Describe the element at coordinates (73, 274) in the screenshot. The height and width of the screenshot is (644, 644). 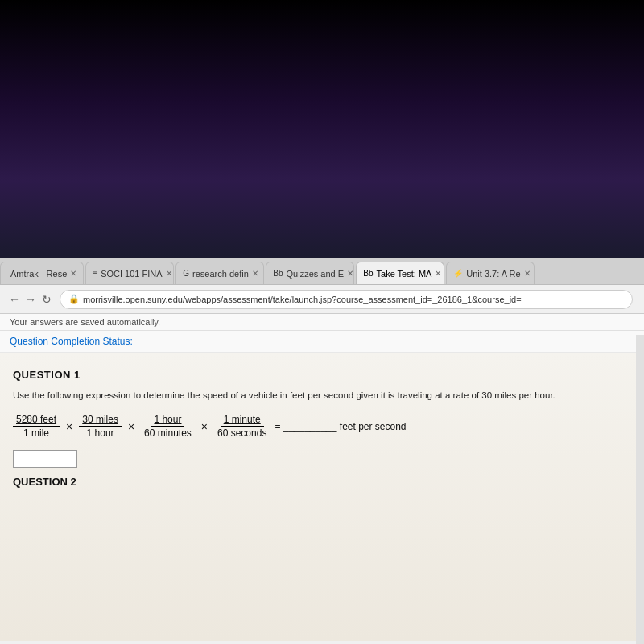
I see `tab-amtrak-close: ✕` at that location.